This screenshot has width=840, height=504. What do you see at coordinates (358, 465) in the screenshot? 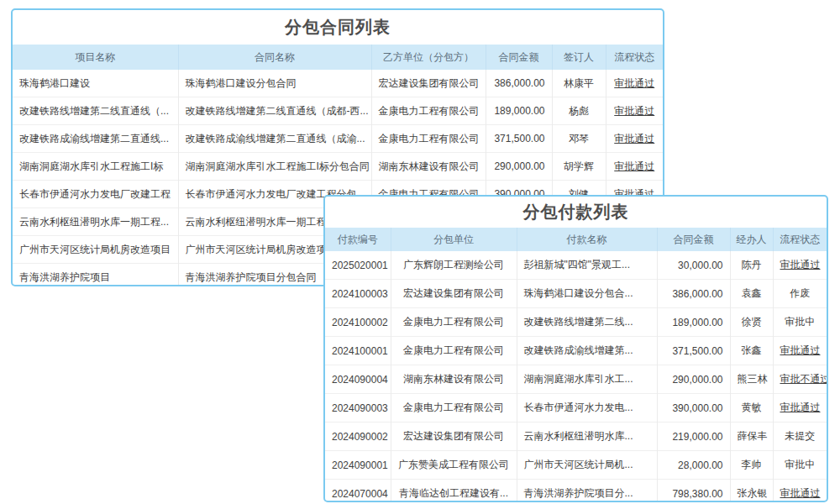
I see `payment-no-cell: 2024090001` at bounding box center [358, 465].